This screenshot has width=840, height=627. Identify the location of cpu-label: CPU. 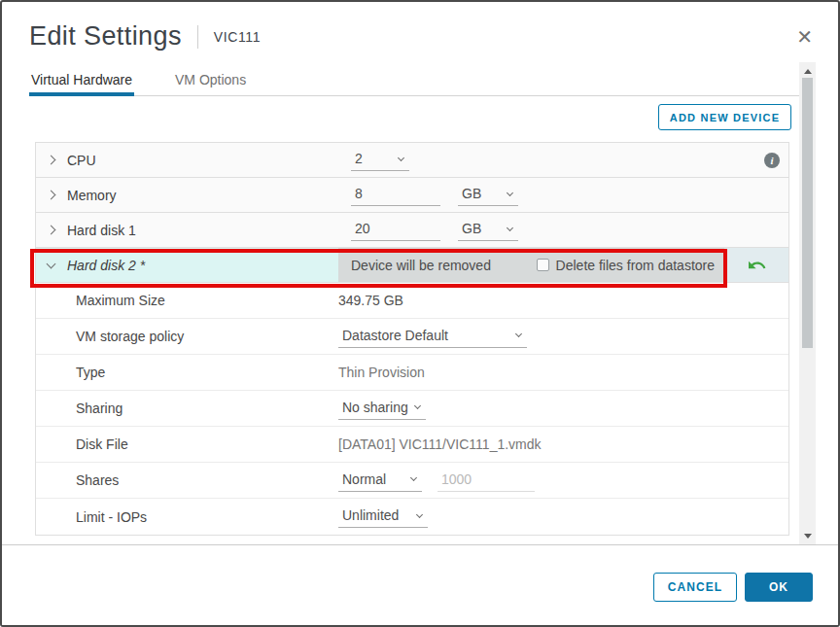
(82, 160).